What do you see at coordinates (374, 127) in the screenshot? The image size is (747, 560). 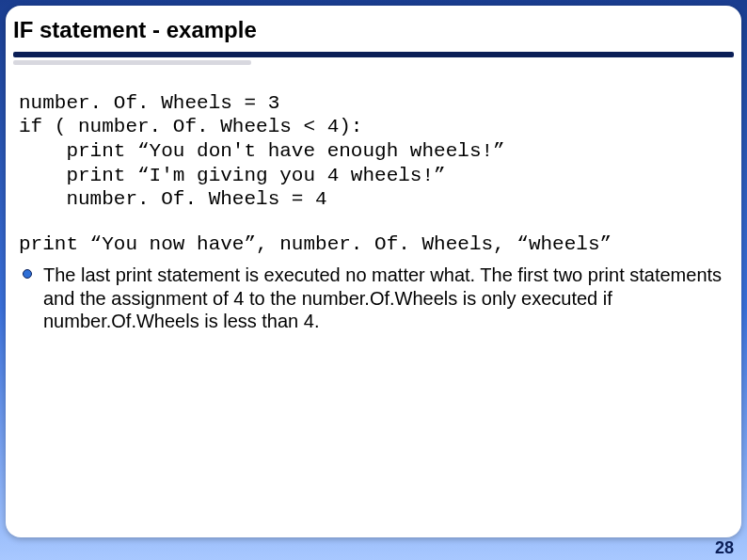 I see `code-line-2: if ( number. Of. Wheels < 4):` at bounding box center [374, 127].